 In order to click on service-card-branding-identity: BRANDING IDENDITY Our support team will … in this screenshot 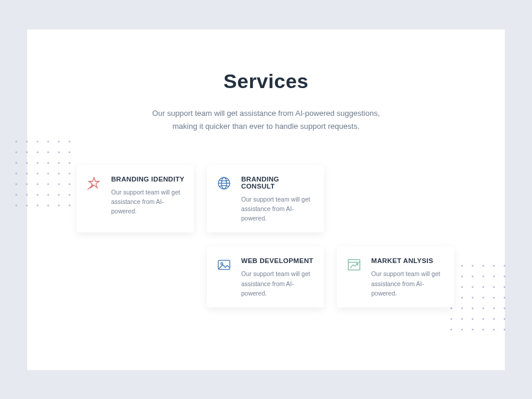, I will do `click(135, 199)`.